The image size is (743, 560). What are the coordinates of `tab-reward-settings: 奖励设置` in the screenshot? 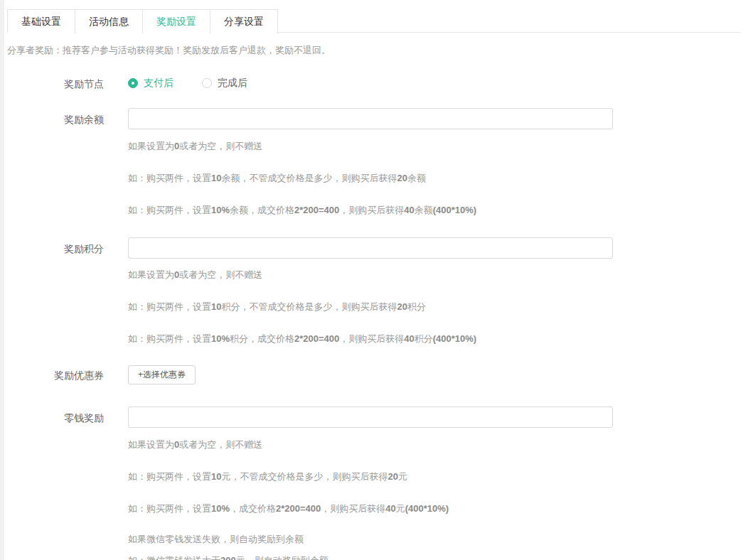 It's located at (176, 21).